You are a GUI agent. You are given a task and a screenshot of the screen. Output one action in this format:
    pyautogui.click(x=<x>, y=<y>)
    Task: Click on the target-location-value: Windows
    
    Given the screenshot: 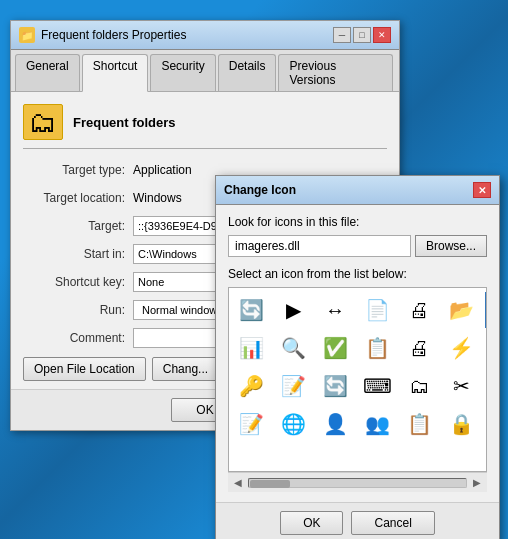 What is the action you would take?
    pyautogui.click(x=158, y=198)
    